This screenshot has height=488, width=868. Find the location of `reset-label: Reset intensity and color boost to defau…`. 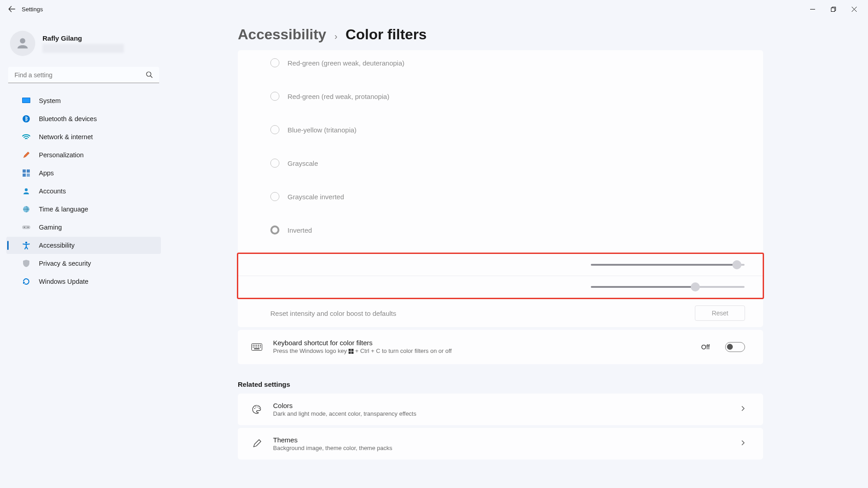

reset-label: Reset intensity and color boost to defau… is located at coordinates (334, 314).